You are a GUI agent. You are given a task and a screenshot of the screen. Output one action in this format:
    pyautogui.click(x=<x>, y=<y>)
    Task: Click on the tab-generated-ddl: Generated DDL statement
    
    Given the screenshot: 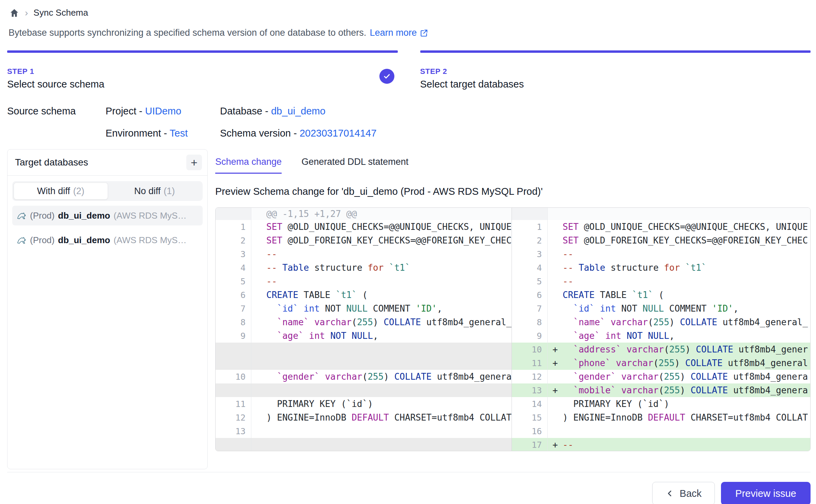 What is the action you would take?
    pyautogui.click(x=355, y=165)
    